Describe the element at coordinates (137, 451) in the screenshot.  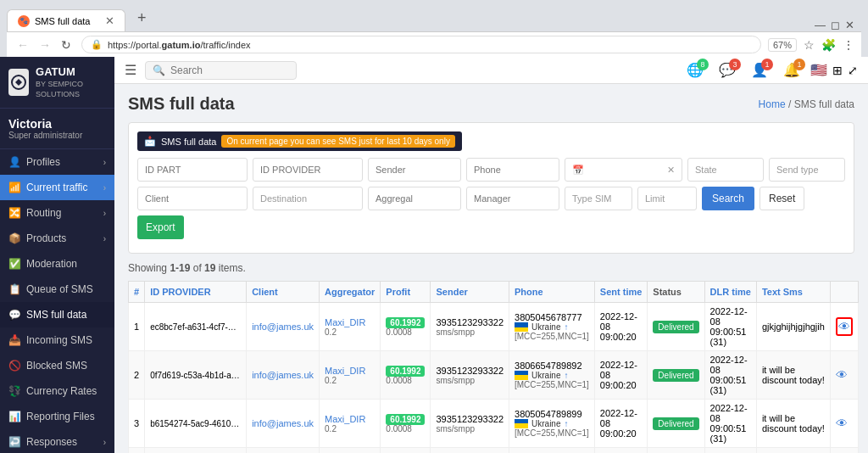
I see `cell-num: 4` at that location.